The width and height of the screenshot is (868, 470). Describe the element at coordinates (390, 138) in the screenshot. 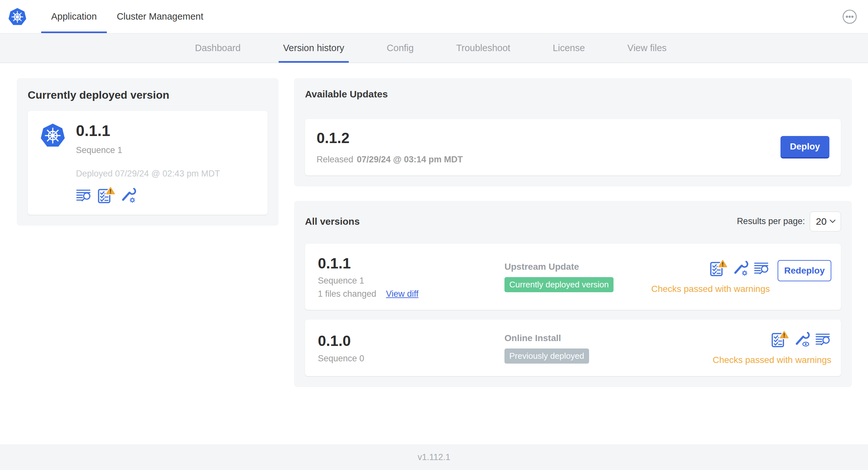

I see `update-version-number: 0.1.2` at that location.